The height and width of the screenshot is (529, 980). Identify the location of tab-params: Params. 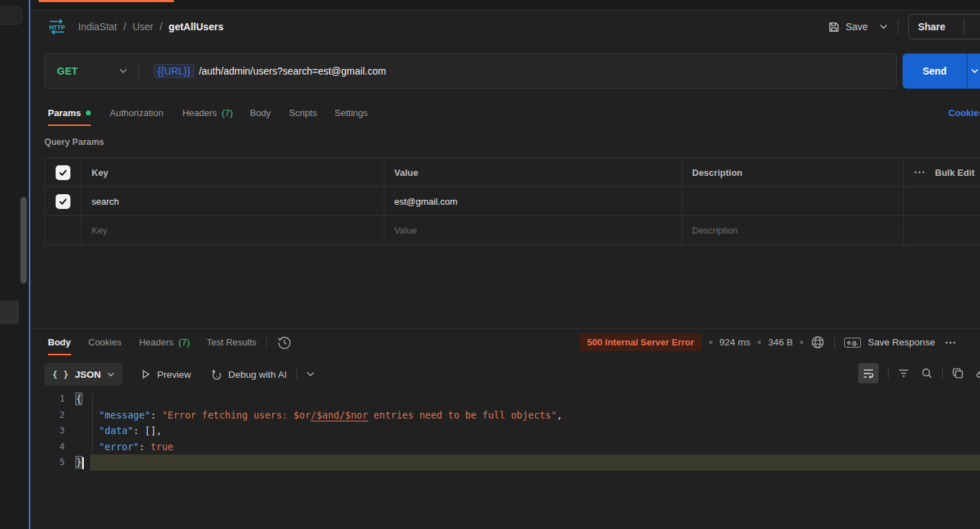
(69, 113).